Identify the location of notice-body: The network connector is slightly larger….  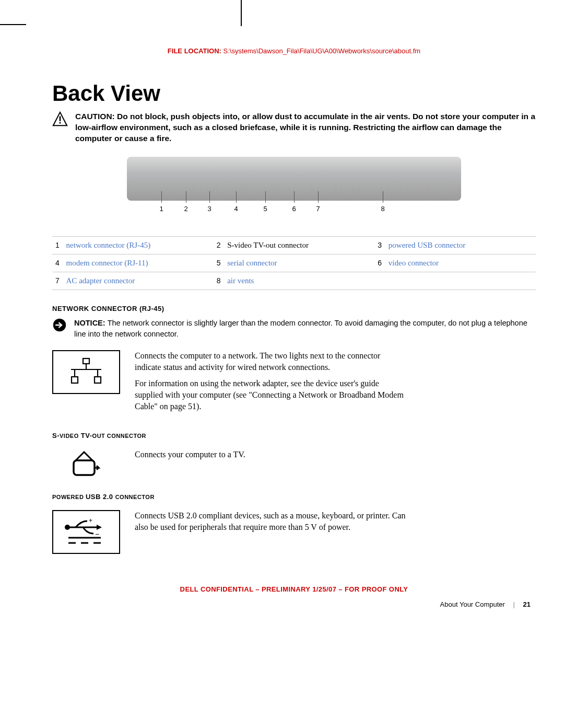
(301, 328).